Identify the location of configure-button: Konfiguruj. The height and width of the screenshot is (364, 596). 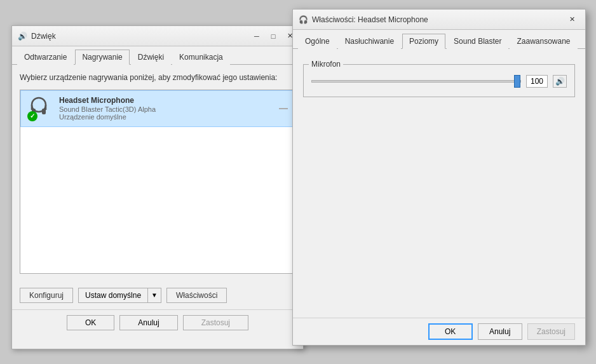
(46, 295).